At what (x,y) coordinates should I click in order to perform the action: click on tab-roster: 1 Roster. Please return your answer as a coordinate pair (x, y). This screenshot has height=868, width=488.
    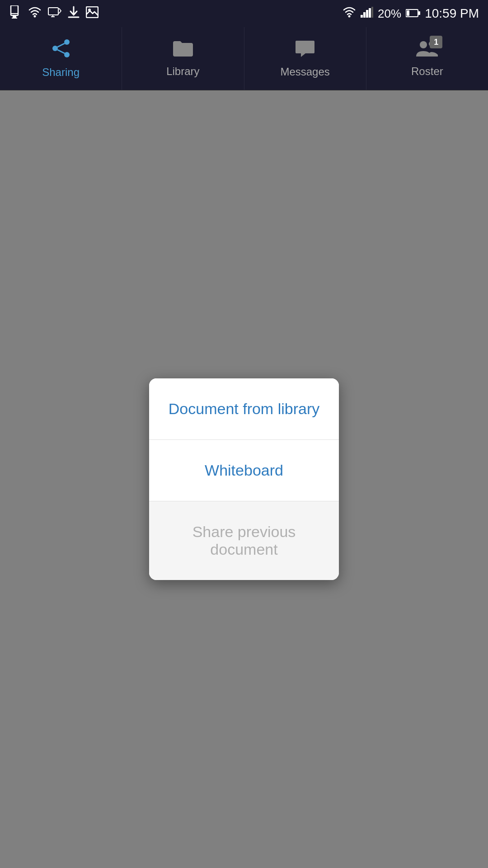
    Looking at the image, I should click on (427, 59).